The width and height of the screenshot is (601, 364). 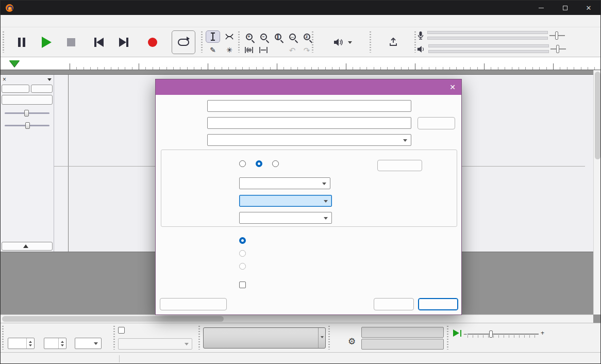 What do you see at coordinates (42, 89) in the screenshot?
I see `solo-button` at bounding box center [42, 89].